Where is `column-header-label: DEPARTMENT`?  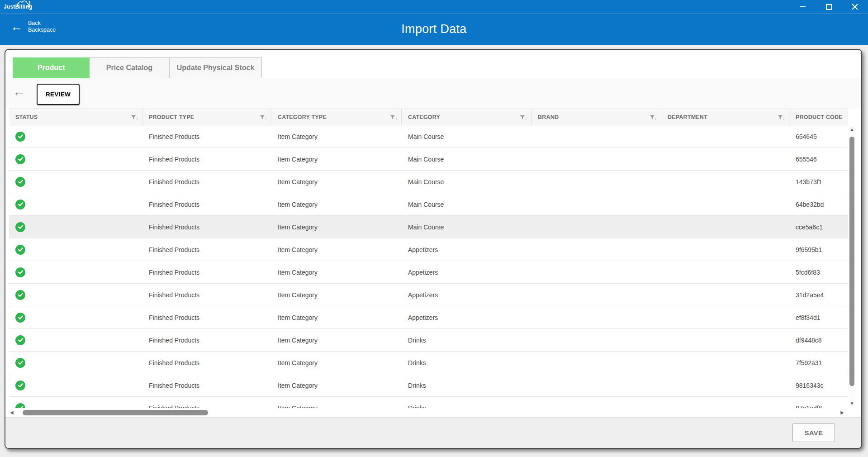 column-header-label: DEPARTMENT is located at coordinates (688, 117).